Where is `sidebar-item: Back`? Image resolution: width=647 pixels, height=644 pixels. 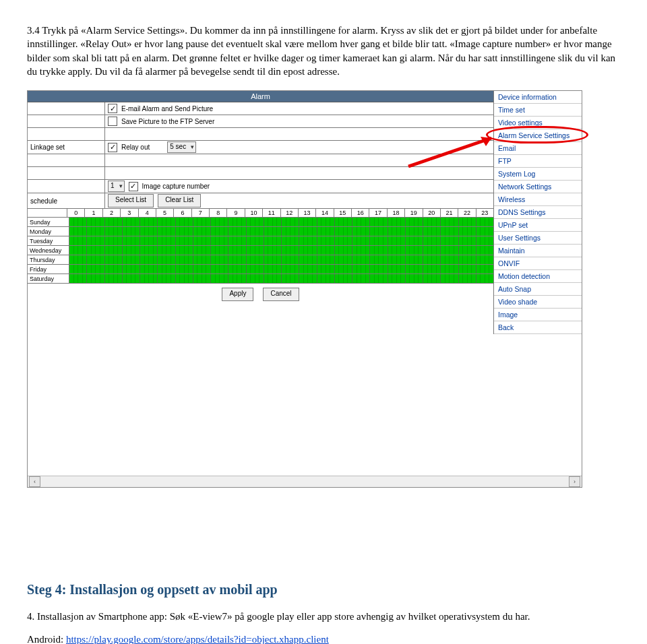
sidebar-item: Back is located at coordinates (538, 327).